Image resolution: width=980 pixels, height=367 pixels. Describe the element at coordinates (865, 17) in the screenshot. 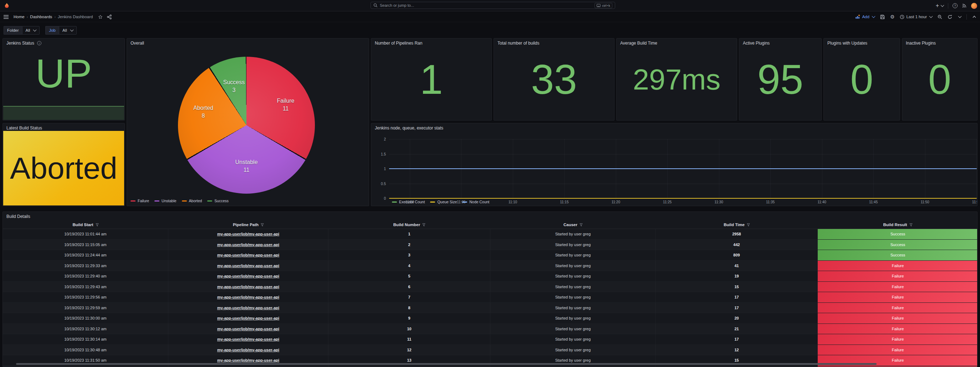

I see `add-panel-button: Add` at that location.